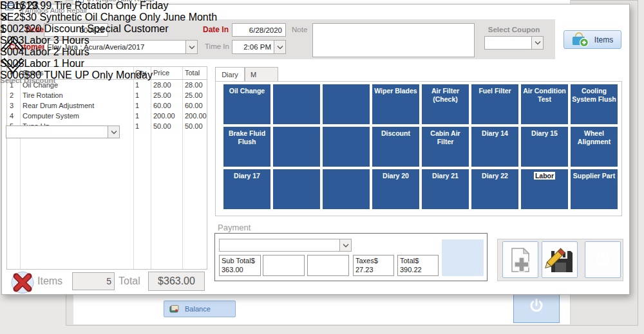  What do you see at coordinates (446, 147) in the screenshot?
I see `service-button-cabin-air-filter: Cabin Air Filter` at bounding box center [446, 147].